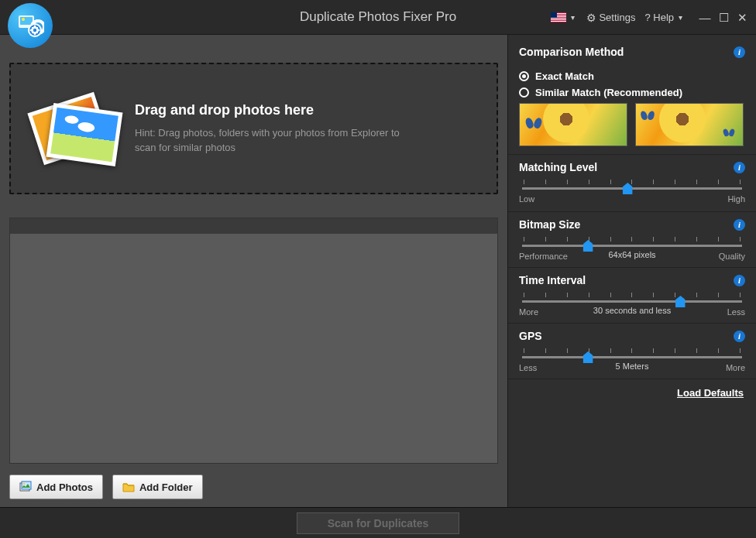  I want to click on time-interval-section: Time Intervali MoreLess 30 seconds and l…, so click(632, 296).